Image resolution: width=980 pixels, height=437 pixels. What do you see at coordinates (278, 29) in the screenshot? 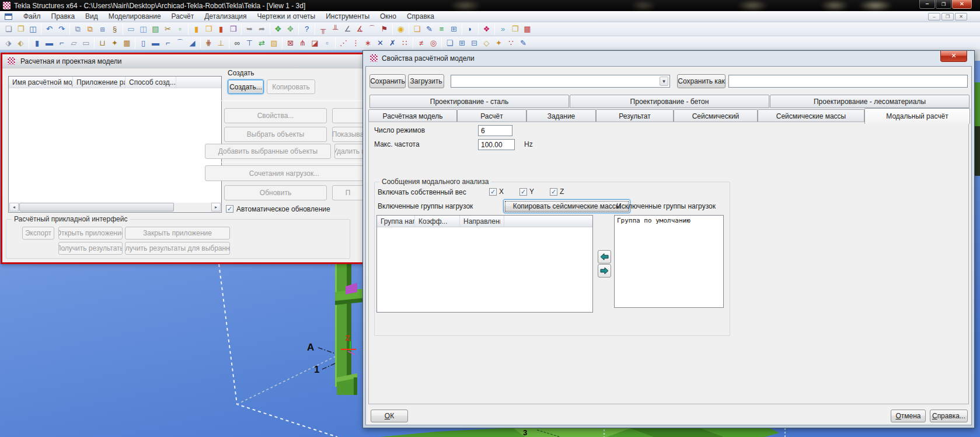
I see `snap-green-icon: ✥` at bounding box center [278, 29].